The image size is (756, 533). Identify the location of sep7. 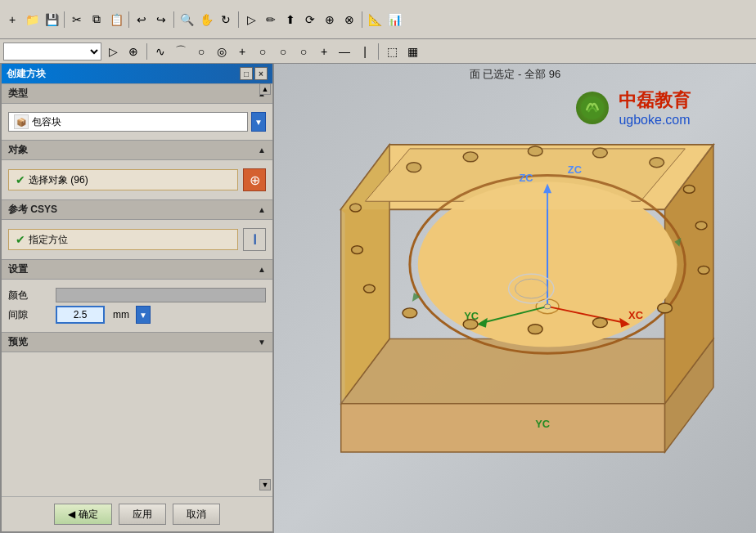
(378, 52).